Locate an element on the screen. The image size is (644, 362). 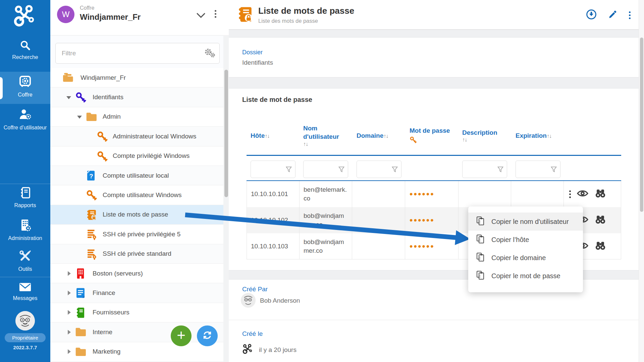
vault-switch-chevron is located at coordinates (201, 16).